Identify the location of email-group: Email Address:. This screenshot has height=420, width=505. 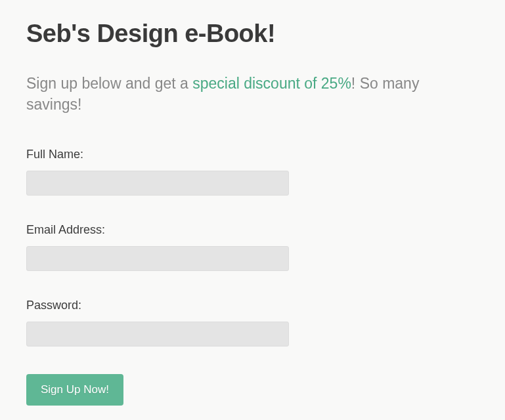
(252, 247).